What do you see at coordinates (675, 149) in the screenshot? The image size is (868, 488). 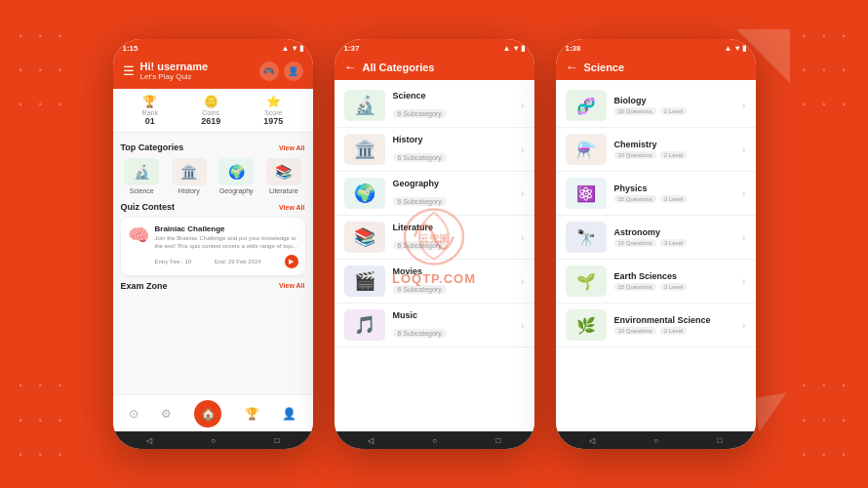 I see `chemistry-info: Chemistry 10 Questions 2 Level` at bounding box center [675, 149].